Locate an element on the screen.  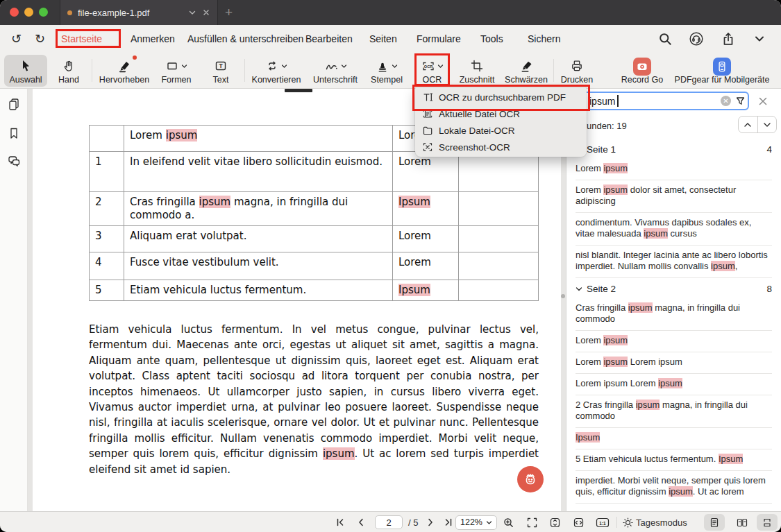
menu-item-ausfuellen: Ausfüllen & unterschreiben is located at coordinates (246, 39).